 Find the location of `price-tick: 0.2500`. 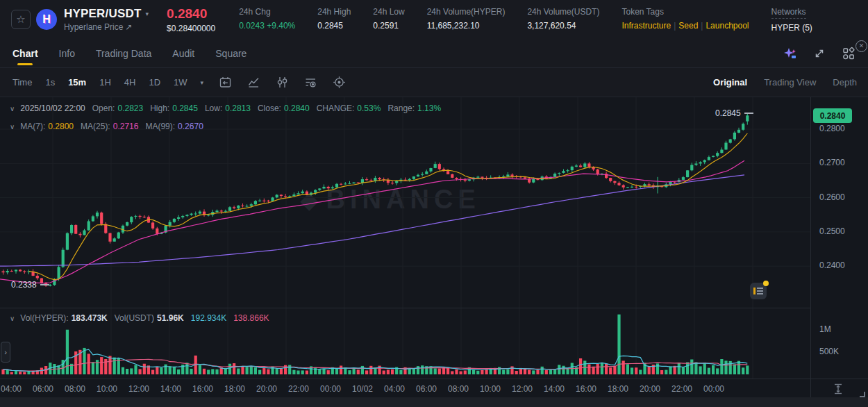

price-tick: 0.2500 is located at coordinates (832, 231).